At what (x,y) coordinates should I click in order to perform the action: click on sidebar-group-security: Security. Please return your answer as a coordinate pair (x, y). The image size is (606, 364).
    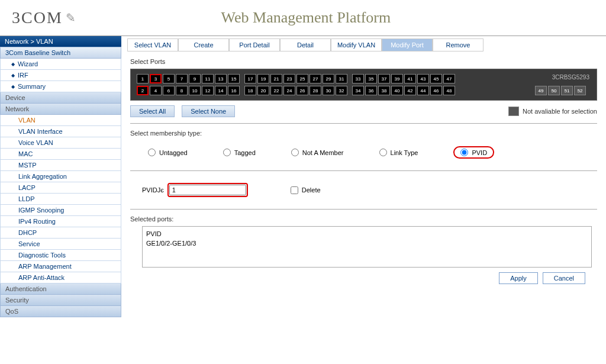
    Looking at the image, I should click on (60, 301).